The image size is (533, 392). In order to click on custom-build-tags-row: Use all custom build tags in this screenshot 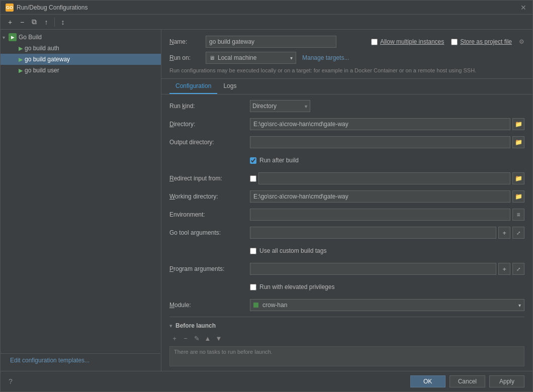, I will do `click(347, 251)`.